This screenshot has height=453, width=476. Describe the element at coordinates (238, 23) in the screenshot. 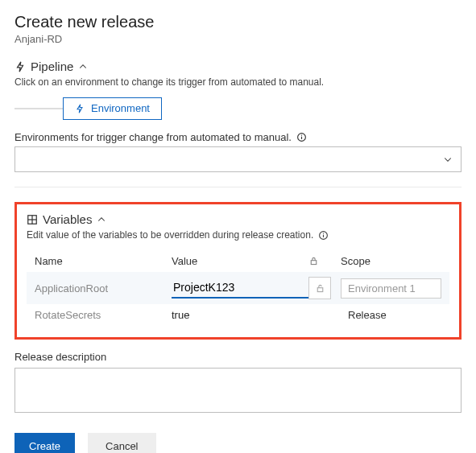

I see `page-title: Create new release` at that location.